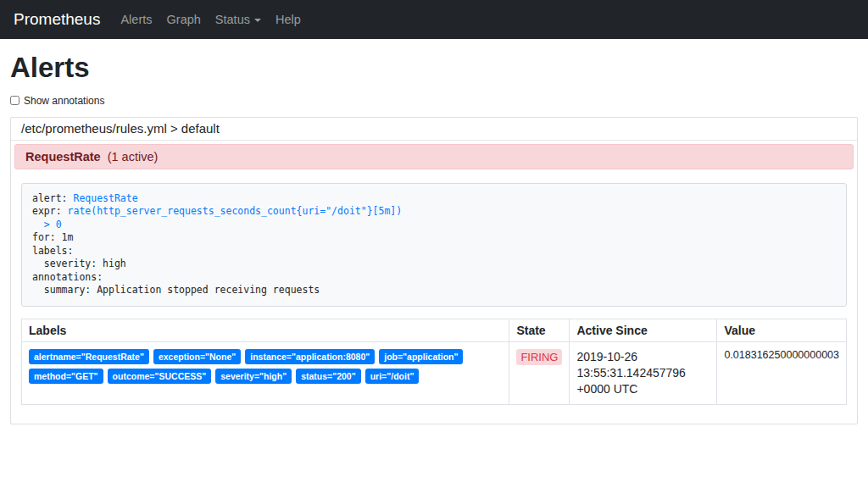 This screenshot has height=488, width=868. What do you see at coordinates (176, 290) in the screenshot?
I see `code-text: summary: Application stopped receiving r…` at bounding box center [176, 290].